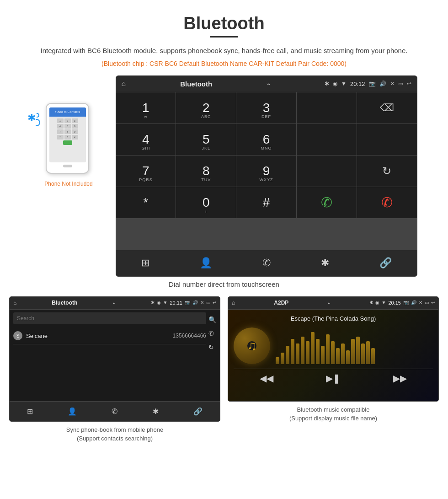 The image size is (448, 499). Describe the element at coordinates (115, 370) in the screenshot. I see `phonebook-card: ⌂ Bluetooth ⌁ ✱ ◉ ▼ 20:11 📷 🔊 ✕ ▭ ↩` at that location.